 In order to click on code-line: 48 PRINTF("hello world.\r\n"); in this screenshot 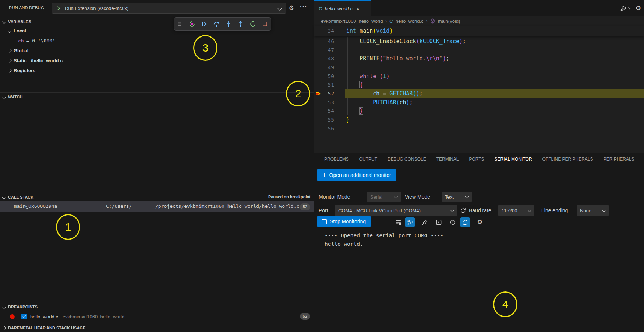, I will do `click(479, 59)`.